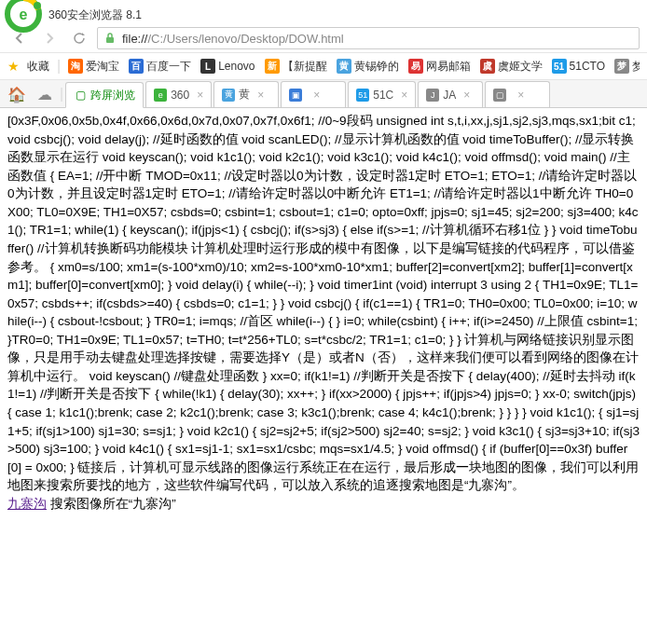  What do you see at coordinates (79, 38) in the screenshot?
I see `refresh-button` at bounding box center [79, 38].